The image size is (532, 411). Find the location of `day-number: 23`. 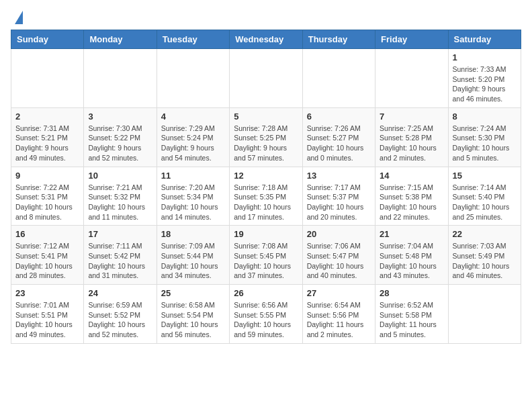

day-number: 23 is located at coordinates (47, 293).